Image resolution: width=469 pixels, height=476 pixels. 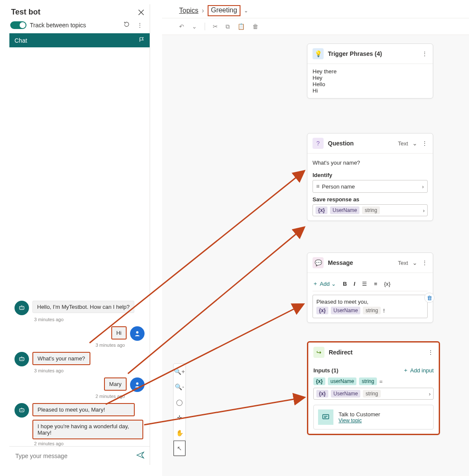 What do you see at coordinates (384, 311) in the screenshot?
I see `message-suffix: !` at bounding box center [384, 311].